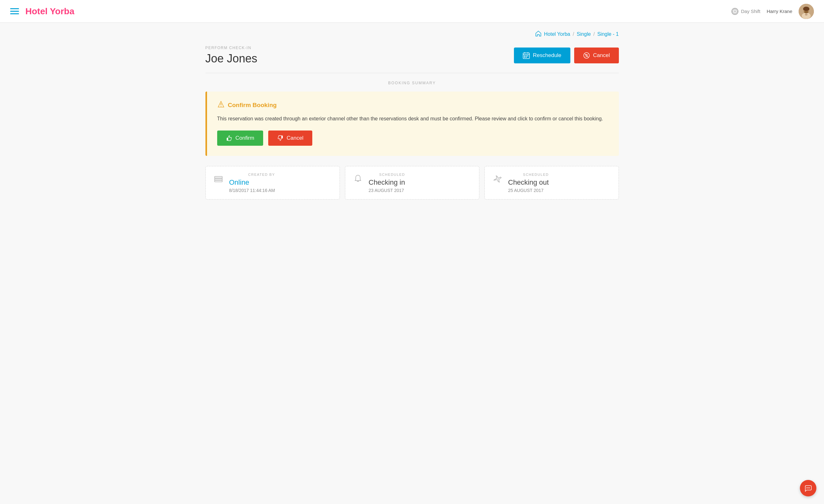  What do you see at coordinates (542, 55) in the screenshot?
I see `reschedule-button: Reschedule` at bounding box center [542, 55].